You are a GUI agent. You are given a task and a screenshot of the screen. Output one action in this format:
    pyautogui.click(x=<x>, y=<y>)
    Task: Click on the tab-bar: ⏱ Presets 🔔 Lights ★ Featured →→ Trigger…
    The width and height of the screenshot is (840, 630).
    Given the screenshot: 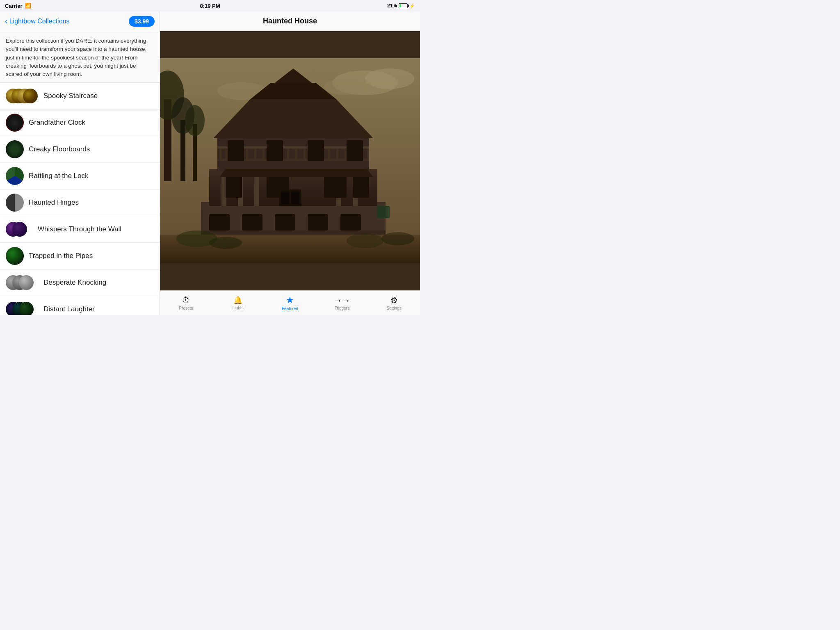 What is the action you would take?
    pyautogui.click(x=290, y=303)
    